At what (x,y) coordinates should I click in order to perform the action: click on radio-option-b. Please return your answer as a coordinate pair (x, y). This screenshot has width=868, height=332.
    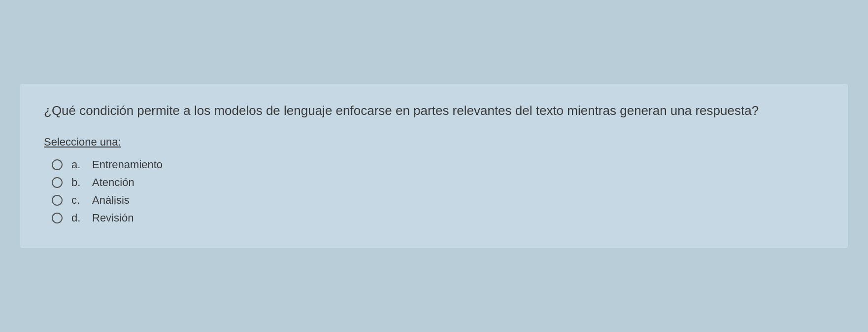
    Looking at the image, I should click on (57, 183).